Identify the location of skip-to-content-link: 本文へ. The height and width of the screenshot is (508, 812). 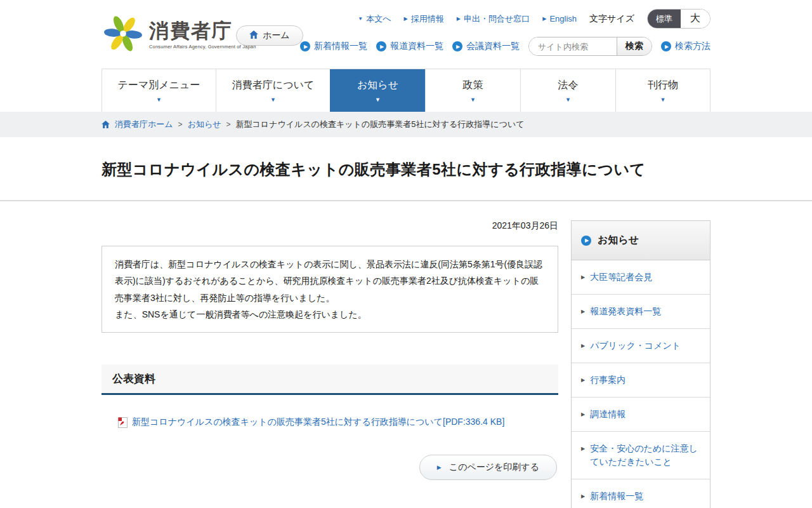
(374, 19).